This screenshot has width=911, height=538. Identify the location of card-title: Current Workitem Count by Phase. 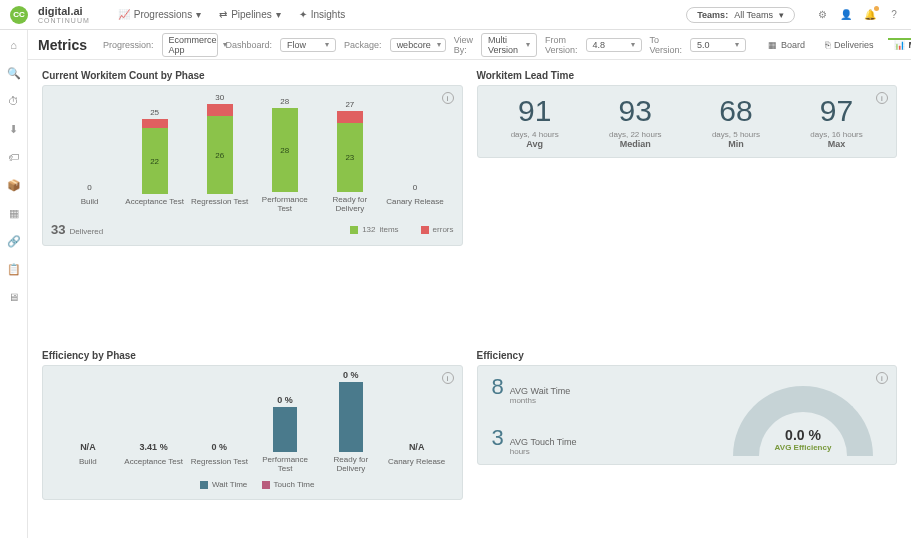
(252, 76).